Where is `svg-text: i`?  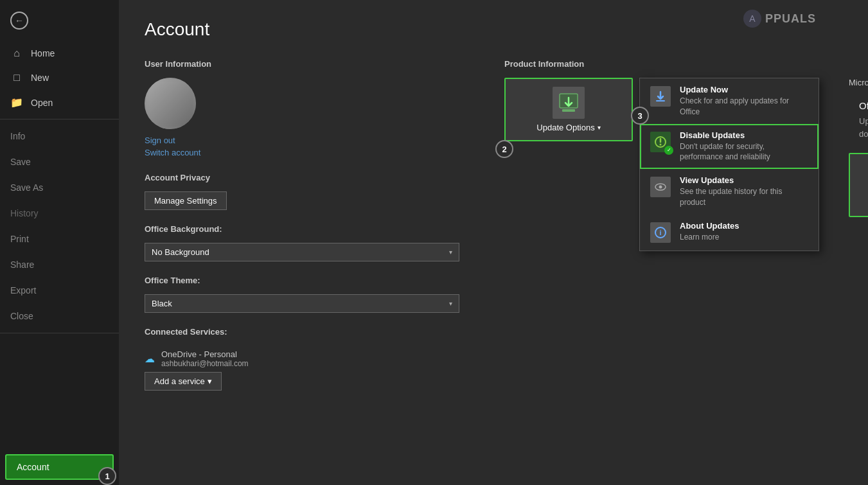 svg-text: i is located at coordinates (660, 233).